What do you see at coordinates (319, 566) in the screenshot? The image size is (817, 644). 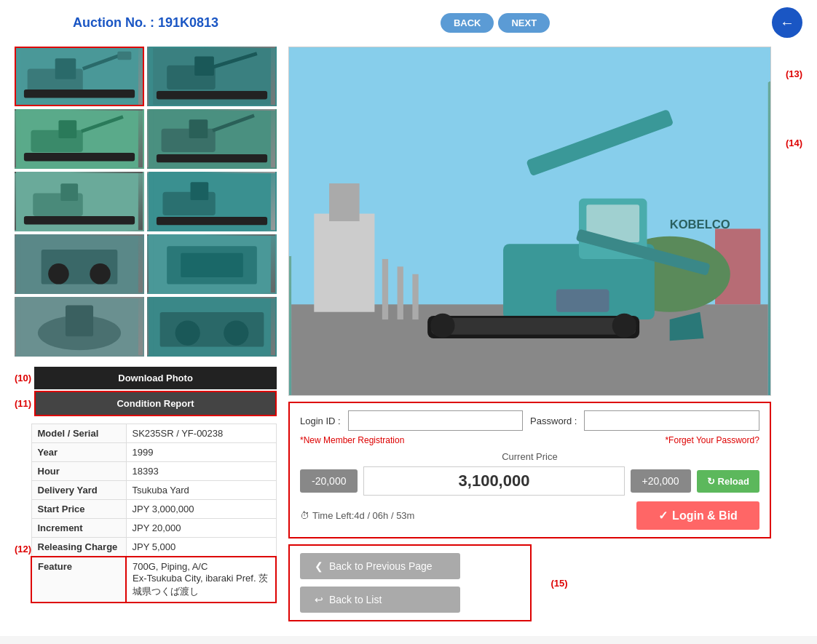 I see `back-icon: ❮` at bounding box center [319, 566].